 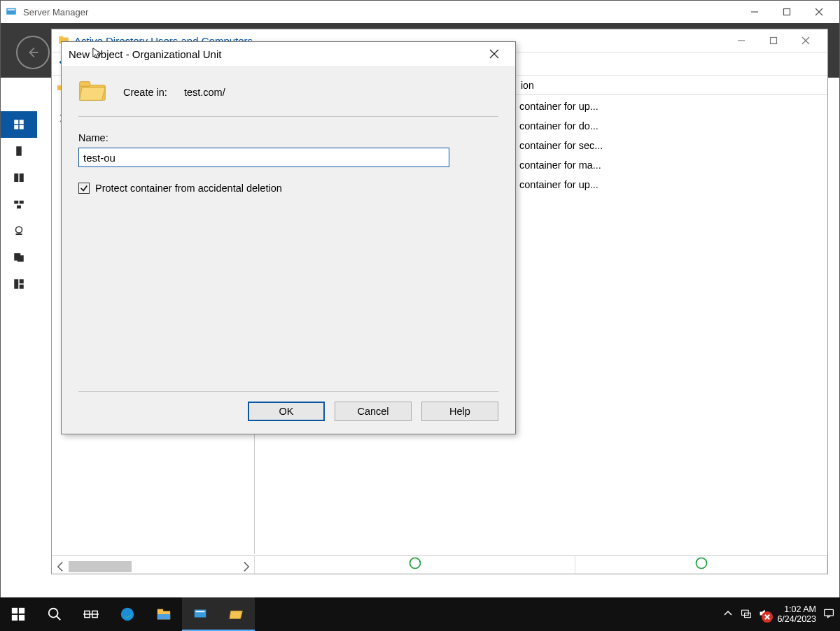 I want to click on column-description: ion, so click(x=584, y=85).